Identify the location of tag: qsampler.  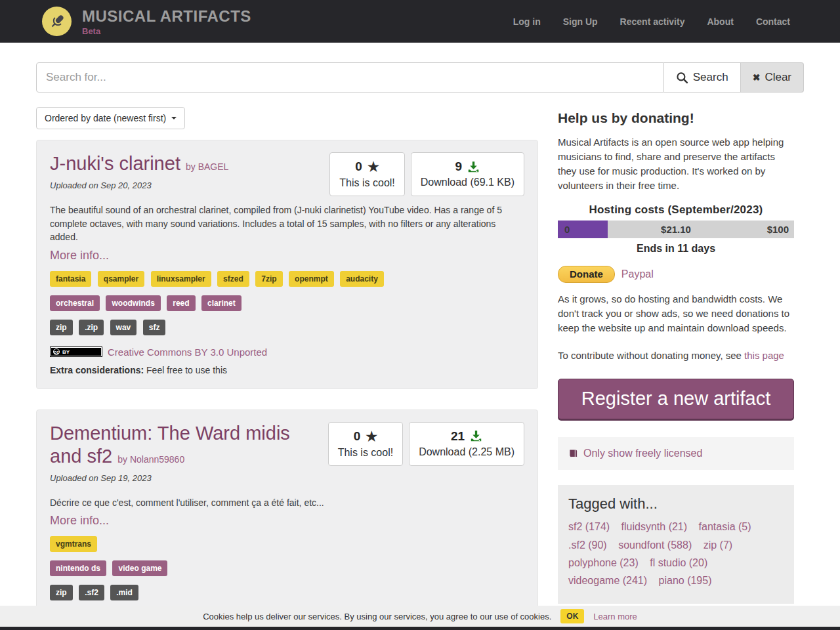
(121, 279).